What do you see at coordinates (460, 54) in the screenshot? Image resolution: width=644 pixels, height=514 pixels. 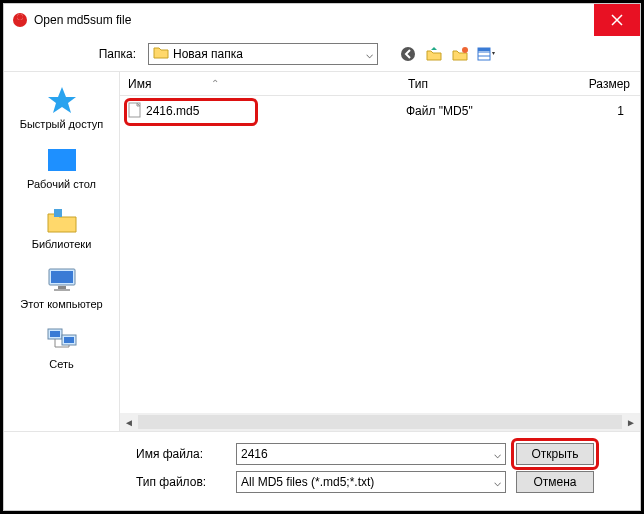 I see `new-folder-button` at bounding box center [460, 54].